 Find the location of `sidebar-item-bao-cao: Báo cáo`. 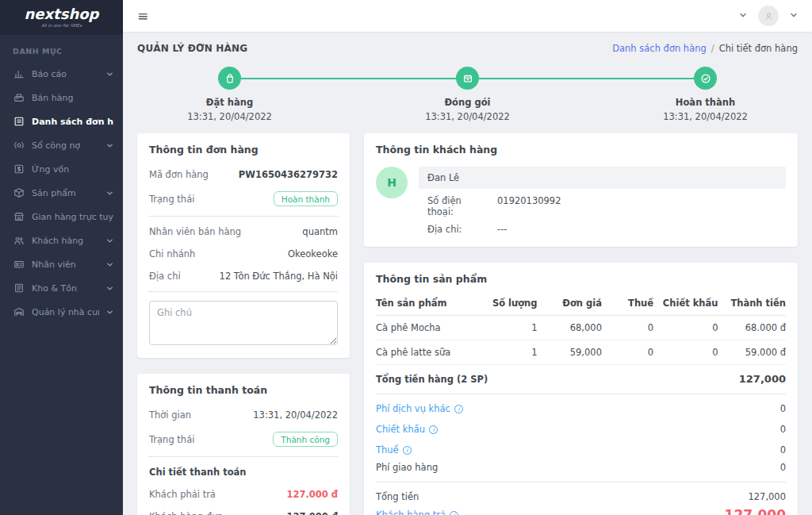

sidebar-item-bao-cao: Báo cáo is located at coordinates (62, 74).